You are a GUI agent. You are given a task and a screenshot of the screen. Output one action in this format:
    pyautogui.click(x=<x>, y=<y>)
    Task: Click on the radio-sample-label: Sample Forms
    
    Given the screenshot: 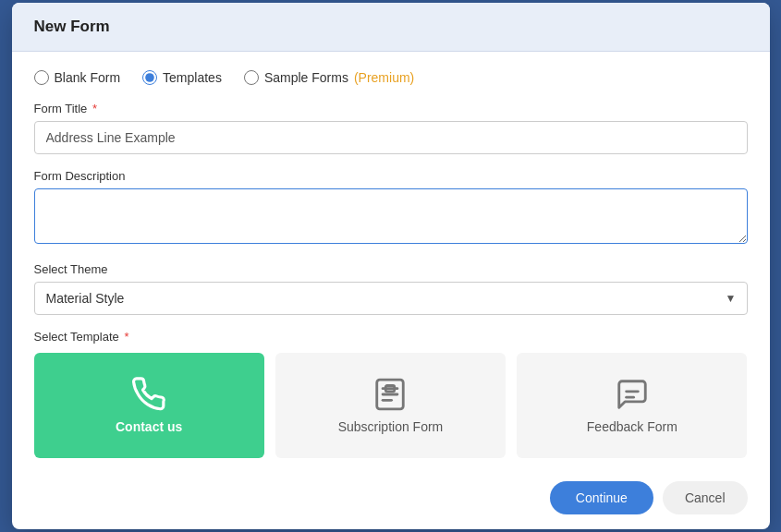 What is the action you would take?
    pyautogui.click(x=307, y=78)
    